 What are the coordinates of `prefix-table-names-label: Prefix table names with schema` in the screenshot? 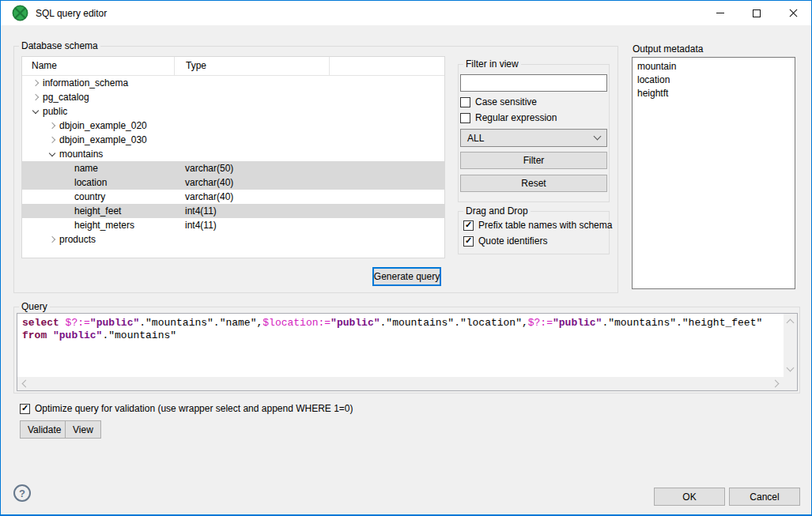 It's located at (546, 225).